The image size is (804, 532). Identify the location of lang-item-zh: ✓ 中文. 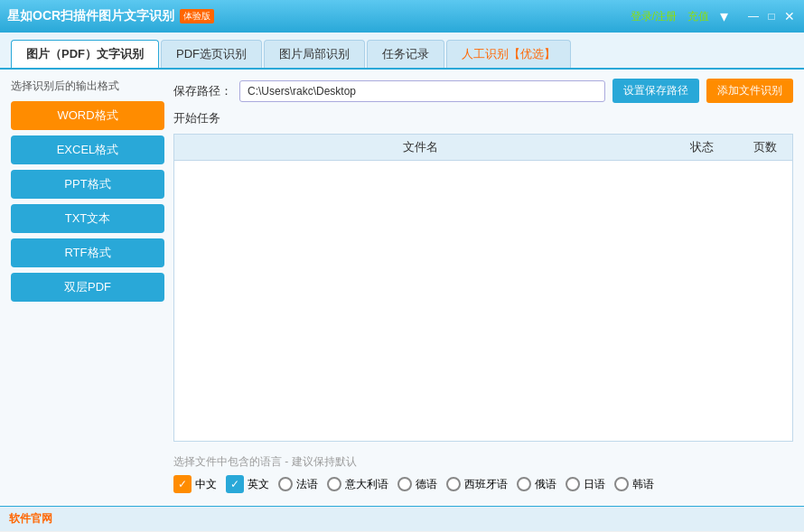
(195, 484).